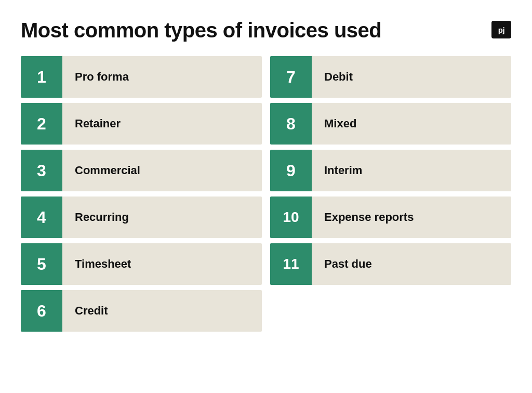 The image size is (532, 393). What do you see at coordinates (291, 217) in the screenshot?
I see `number-badge: 10` at bounding box center [291, 217].